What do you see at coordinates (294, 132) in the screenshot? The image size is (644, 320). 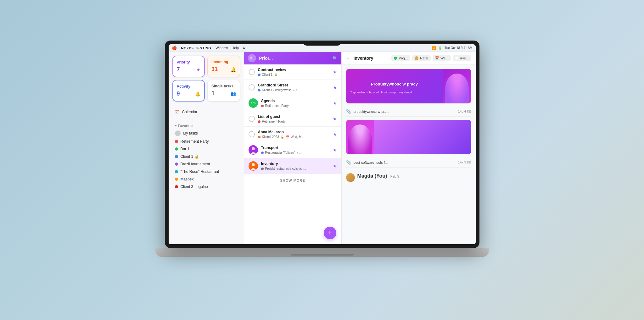 I see `task-name-anna: Anna Makaron` at bounding box center [294, 132].